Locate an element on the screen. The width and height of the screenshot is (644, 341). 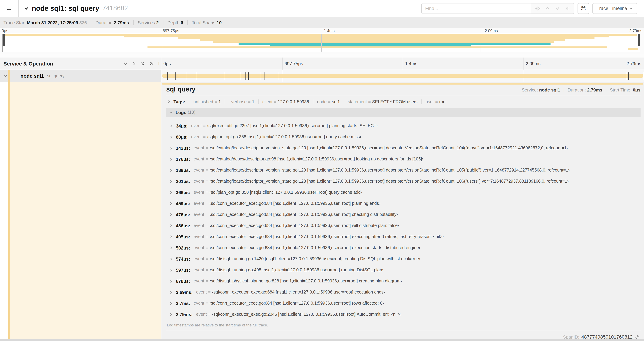
logs-label: Logs is located at coordinates (181, 112).